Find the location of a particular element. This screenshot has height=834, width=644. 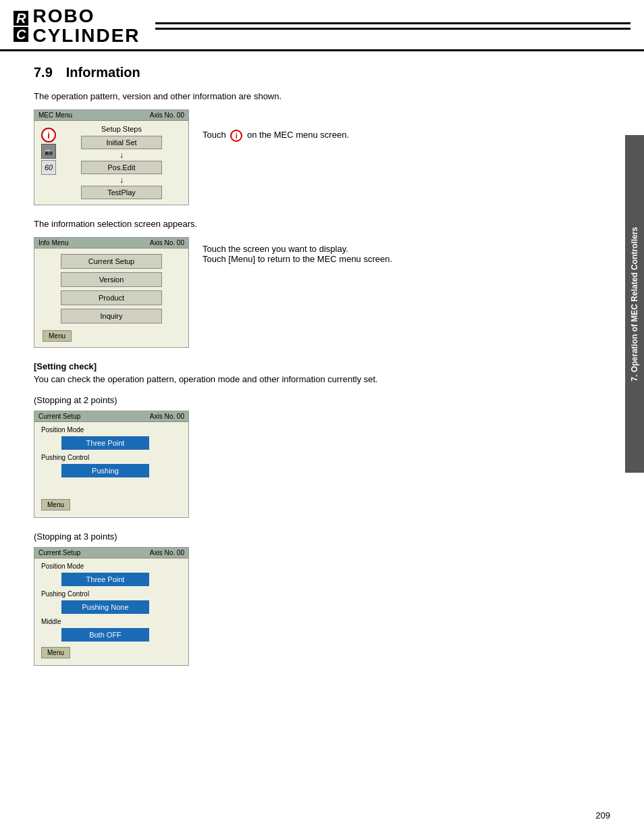

instruction-2: Touch the screen you want to display. To… is located at coordinates (297, 254).